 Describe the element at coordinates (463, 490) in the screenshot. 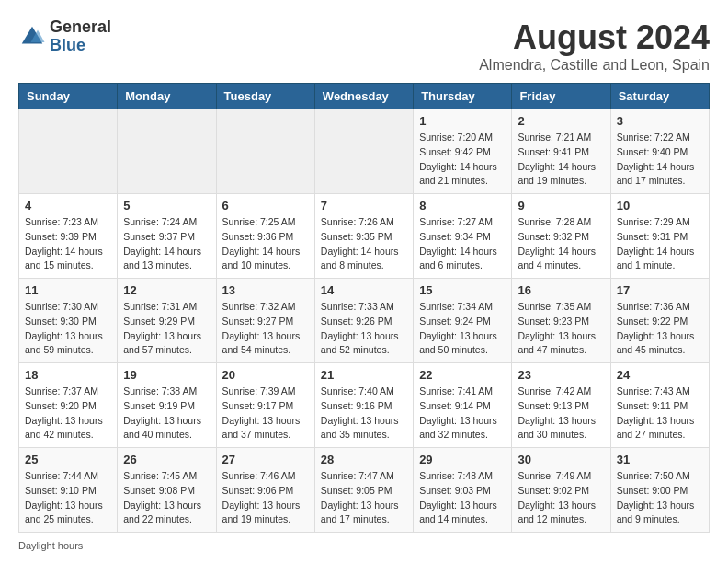

I see `calendar-cell: 29Sunrise: 7:48 AMSunset: 9:03 PMDayligh…` at that location.